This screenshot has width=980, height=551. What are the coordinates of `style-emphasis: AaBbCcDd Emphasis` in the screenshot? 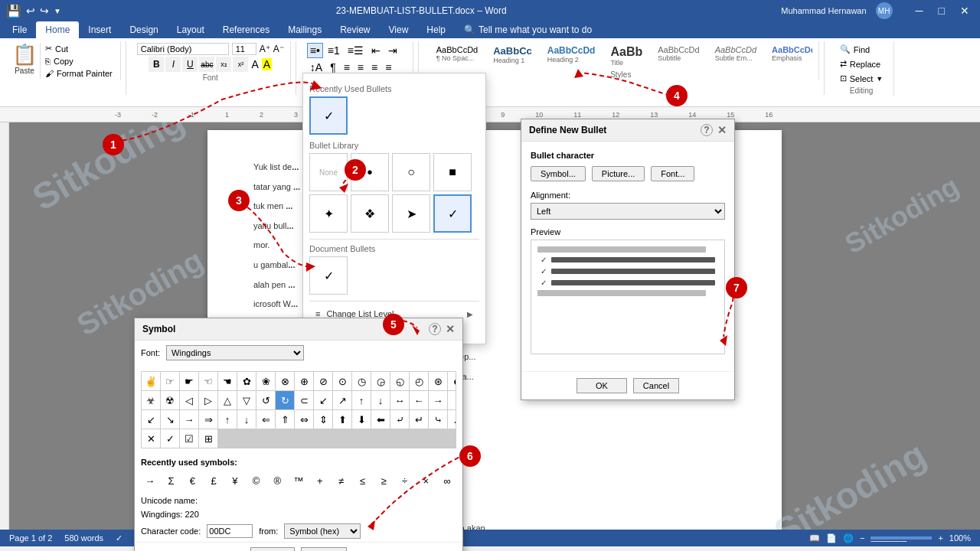 It's located at (789, 56).